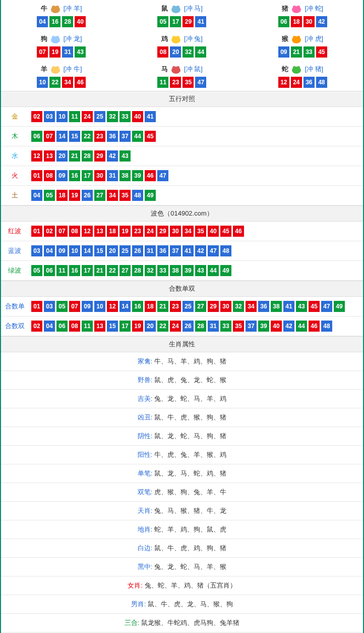 The height and width of the screenshot is (633, 364). What do you see at coordinates (314, 326) in the screenshot?
I see `number-chip: 46` at bounding box center [314, 326].